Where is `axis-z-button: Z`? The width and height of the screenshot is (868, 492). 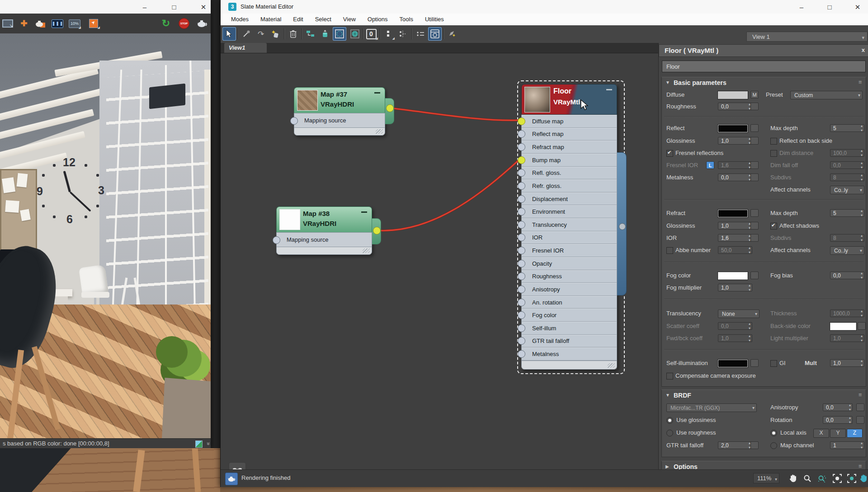 axis-z-button: Z is located at coordinates (854, 433).